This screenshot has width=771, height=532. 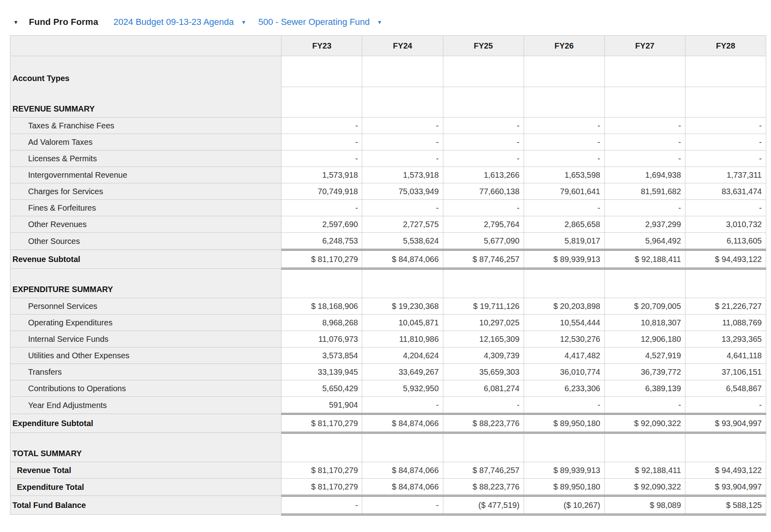 I want to click on value-cell: 5,650,429, so click(x=322, y=388).